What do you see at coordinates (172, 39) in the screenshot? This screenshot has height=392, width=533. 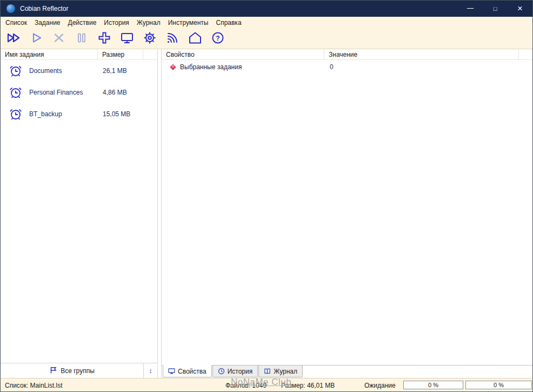 I see `signal-icon` at bounding box center [172, 39].